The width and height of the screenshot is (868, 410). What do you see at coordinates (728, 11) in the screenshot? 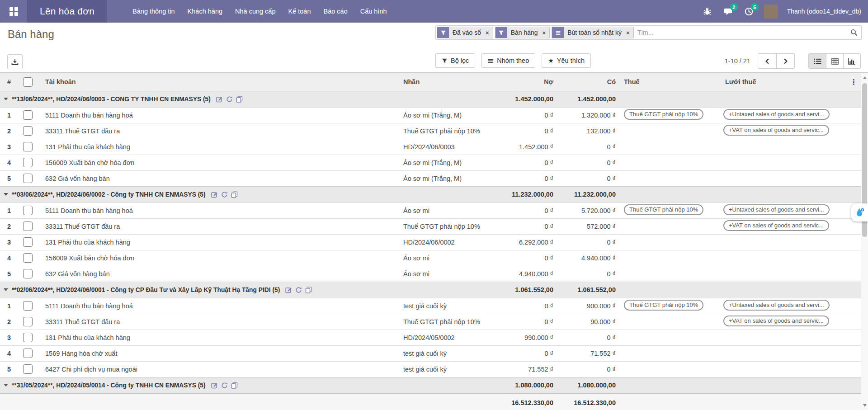
I see `messages-icon: 2` at bounding box center [728, 11].